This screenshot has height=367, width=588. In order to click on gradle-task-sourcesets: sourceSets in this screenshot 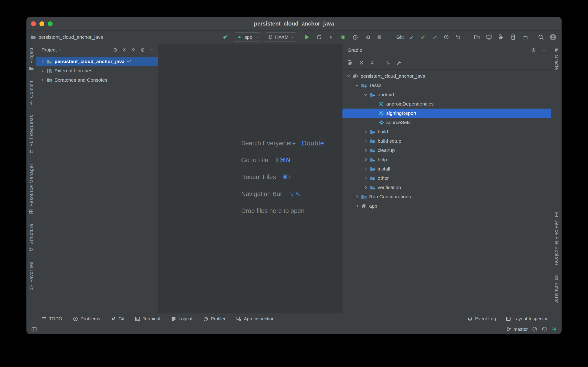, I will do `click(447, 123)`.